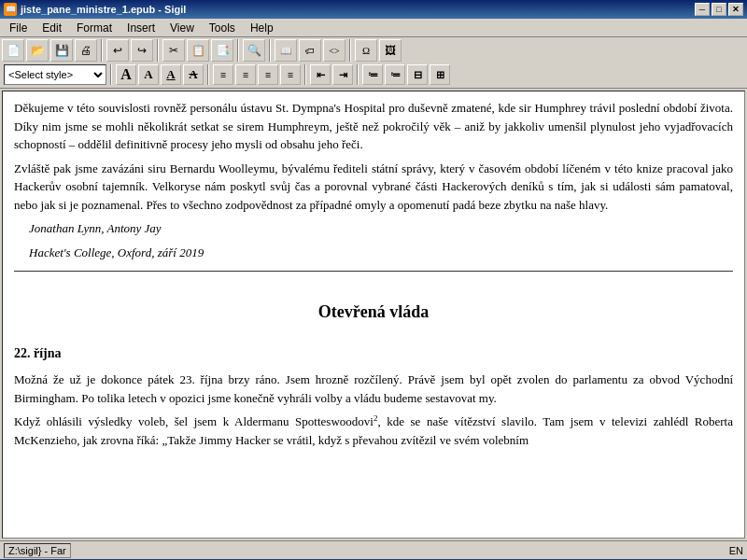 The image size is (747, 560). Describe the element at coordinates (118, 50) in the screenshot. I see `undo-button: ↩` at that location.